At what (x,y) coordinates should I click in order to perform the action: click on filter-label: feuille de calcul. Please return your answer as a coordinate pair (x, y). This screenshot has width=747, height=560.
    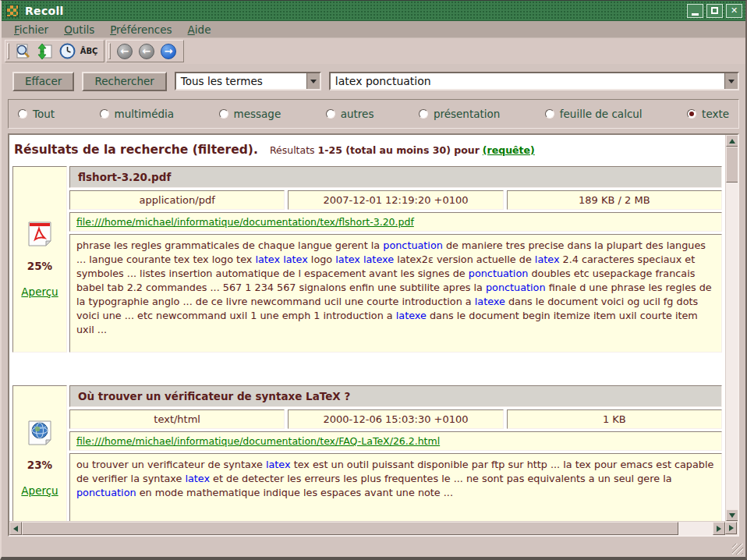
    Looking at the image, I should click on (601, 114).